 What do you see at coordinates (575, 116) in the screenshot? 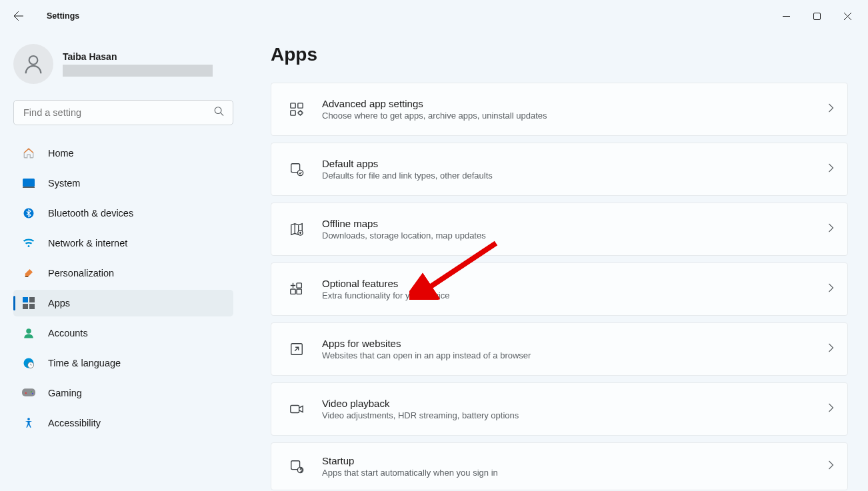
I see `card-subtitle: Choose where to get apps, archive apps, …` at bounding box center [575, 116].